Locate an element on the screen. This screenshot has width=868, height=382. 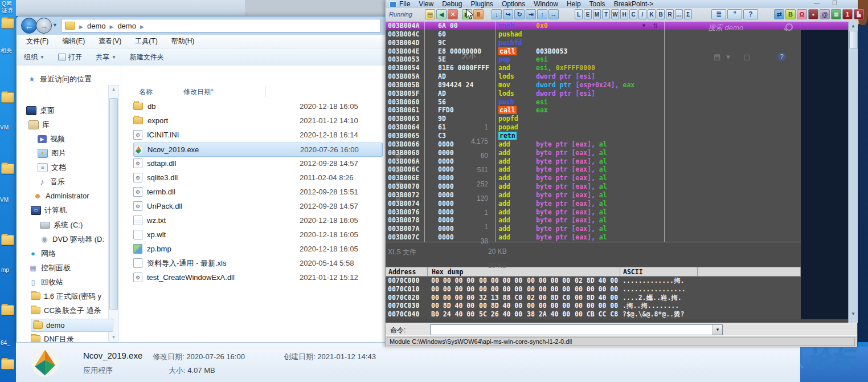
pane-divider is located at coordinates (121, 204).